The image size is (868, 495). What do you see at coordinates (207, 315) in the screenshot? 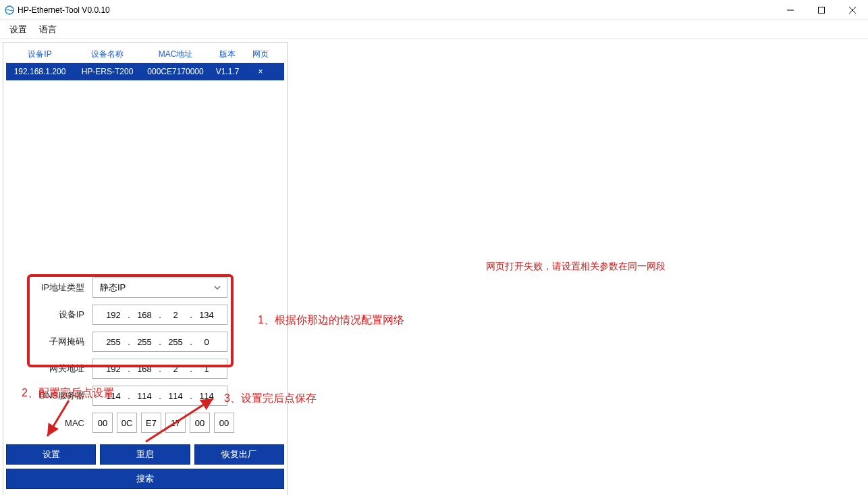
I see `device-ip-oct4` at bounding box center [207, 315].